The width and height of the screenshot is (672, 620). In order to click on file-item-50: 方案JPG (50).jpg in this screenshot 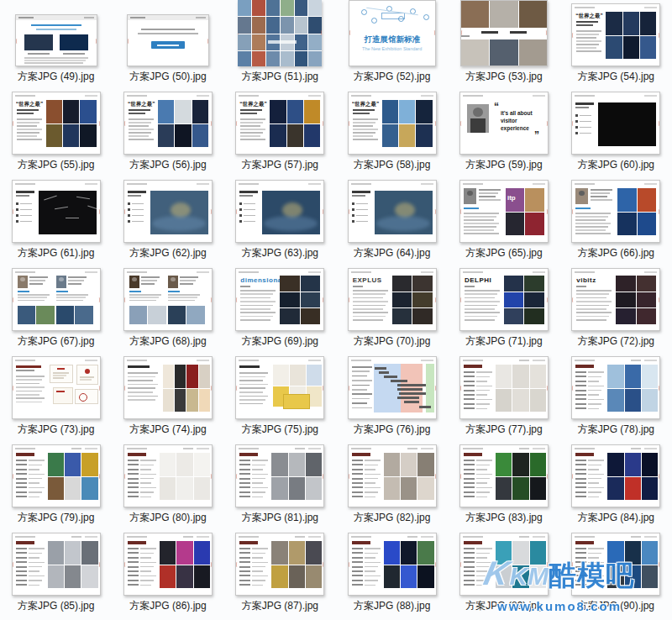, I will do `click(168, 44)`.